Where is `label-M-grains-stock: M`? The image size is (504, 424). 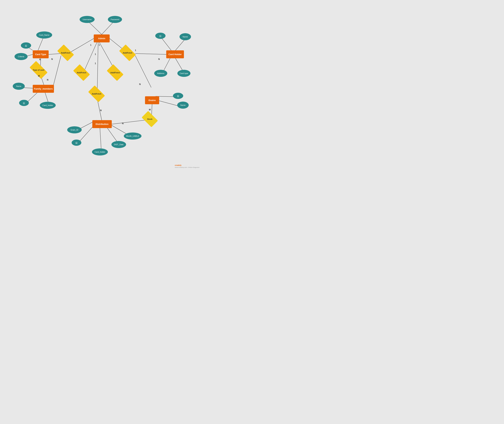
label-M-grains-stock: M is located at coordinates (150, 110).